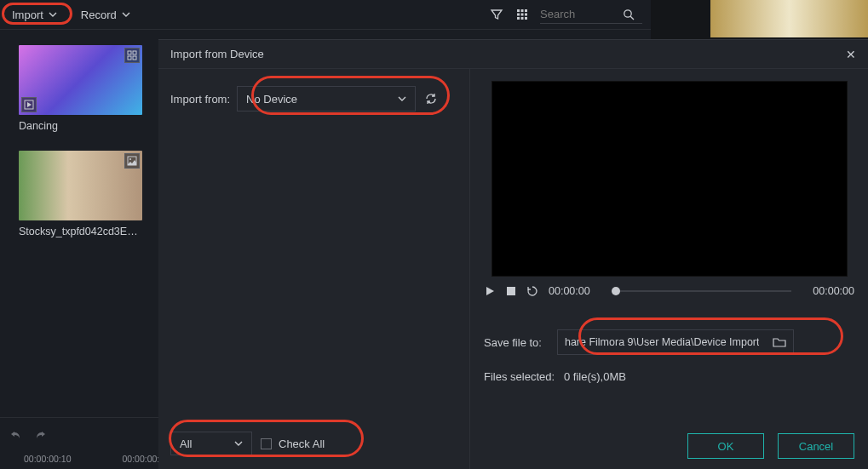  Describe the element at coordinates (575, 291) in the screenshot. I see `time-current: 00:00:00` at that location.